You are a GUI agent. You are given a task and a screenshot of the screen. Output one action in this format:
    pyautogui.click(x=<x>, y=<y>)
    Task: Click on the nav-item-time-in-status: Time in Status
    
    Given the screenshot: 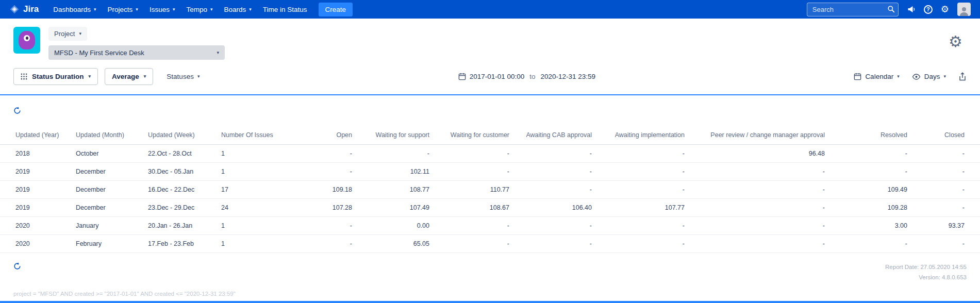 What is the action you would take?
    pyautogui.click(x=285, y=9)
    